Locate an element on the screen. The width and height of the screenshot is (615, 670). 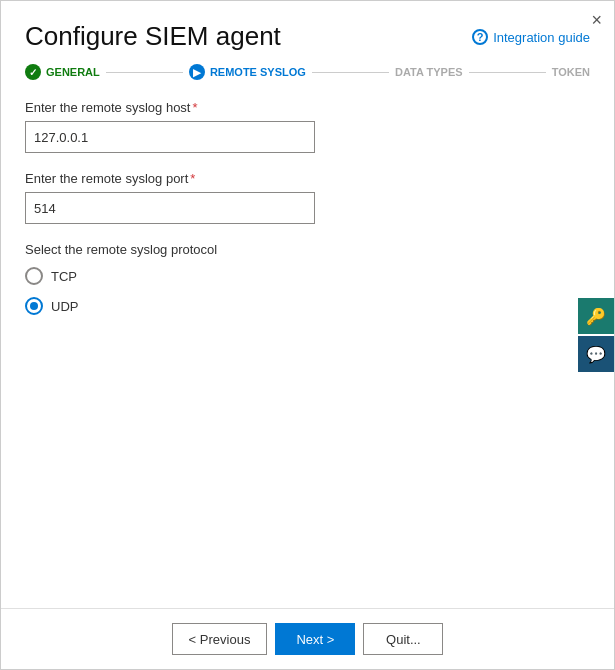
radio-tcp-label: TCP is located at coordinates (64, 276).